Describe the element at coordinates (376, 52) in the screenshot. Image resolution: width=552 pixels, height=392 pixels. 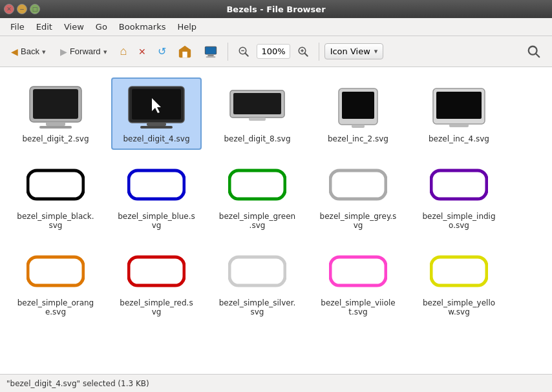
I see `view-mode-chevron: ▾` at that location.